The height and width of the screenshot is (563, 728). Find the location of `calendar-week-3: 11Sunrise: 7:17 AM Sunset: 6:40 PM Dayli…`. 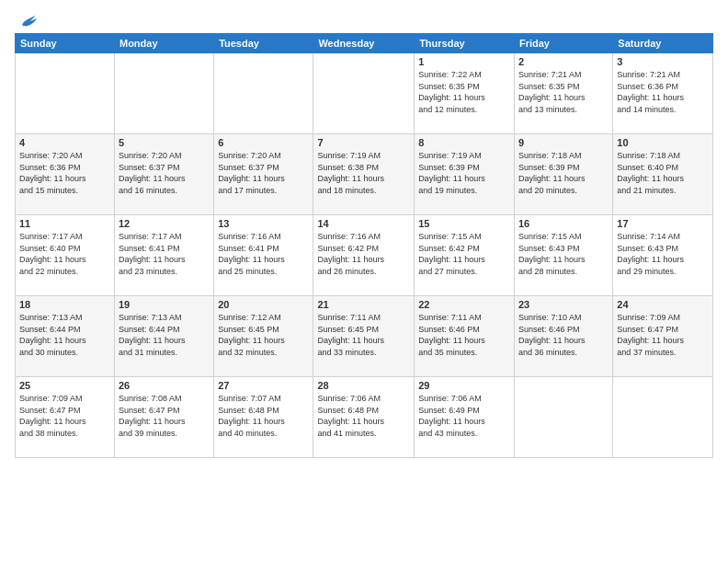

calendar-week-3: 11Sunrise: 7:17 AM Sunset: 6:40 PM Dayli… is located at coordinates (364, 256).